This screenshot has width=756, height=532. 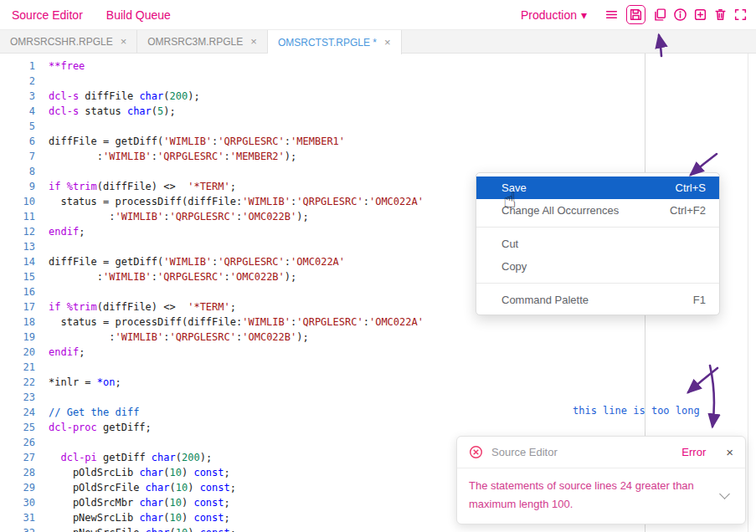 What do you see at coordinates (510, 244) in the screenshot?
I see `menu-item-label: Cut` at bounding box center [510, 244].